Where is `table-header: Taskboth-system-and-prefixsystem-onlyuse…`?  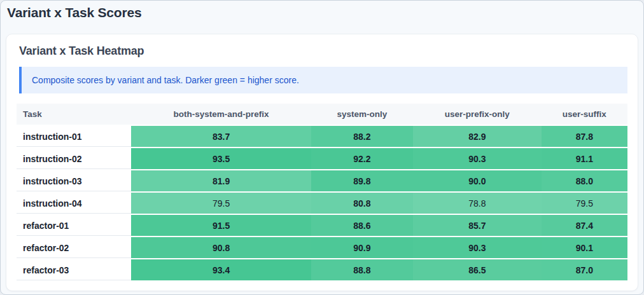
table-header: Taskboth-system-and-prefixsystem-onlyuse… is located at coordinates (322, 114).